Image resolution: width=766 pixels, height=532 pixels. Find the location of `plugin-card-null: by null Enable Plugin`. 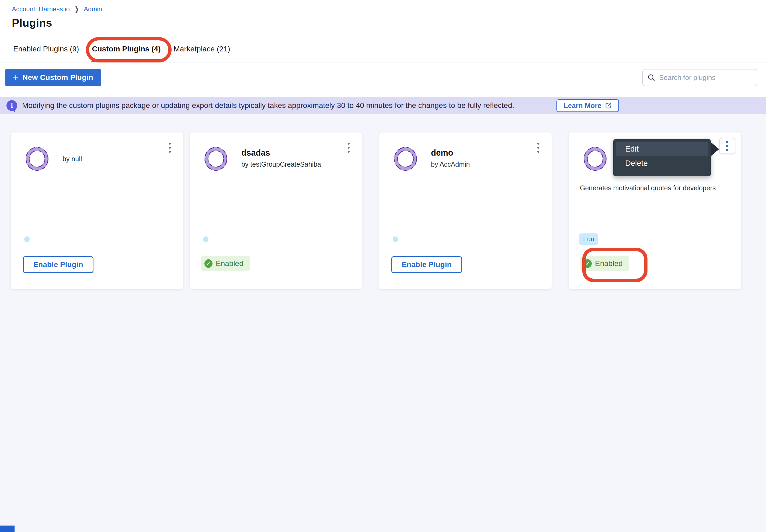

plugin-card-null: by null Enable Plugin is located at coordinates (97, 211).